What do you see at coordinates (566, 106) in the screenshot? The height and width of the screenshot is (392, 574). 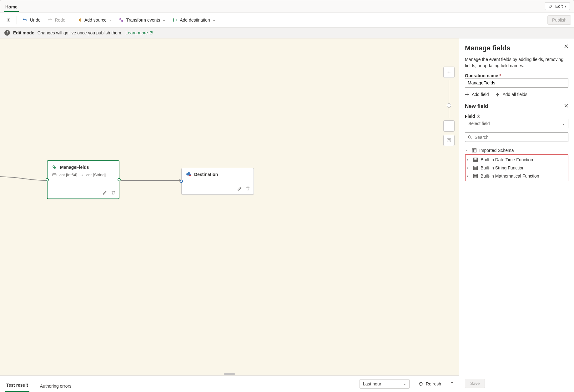 I see `close-new-field-button` at bounding box center [566, 106].